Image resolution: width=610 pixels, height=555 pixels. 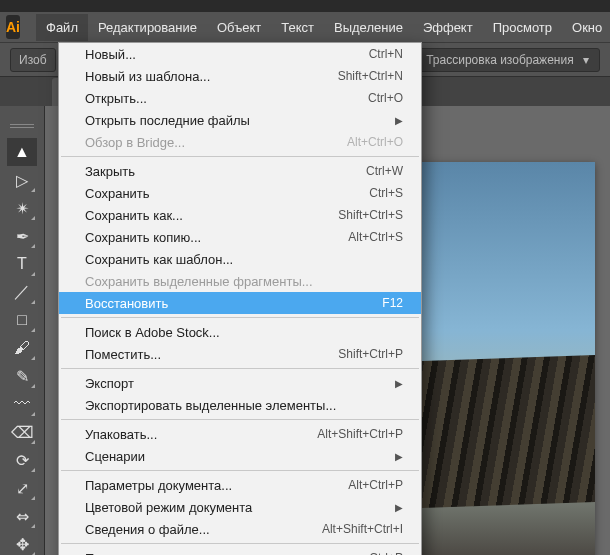 I want to click on menu-редактирование: Редактирование, so click(x=148, y=28).